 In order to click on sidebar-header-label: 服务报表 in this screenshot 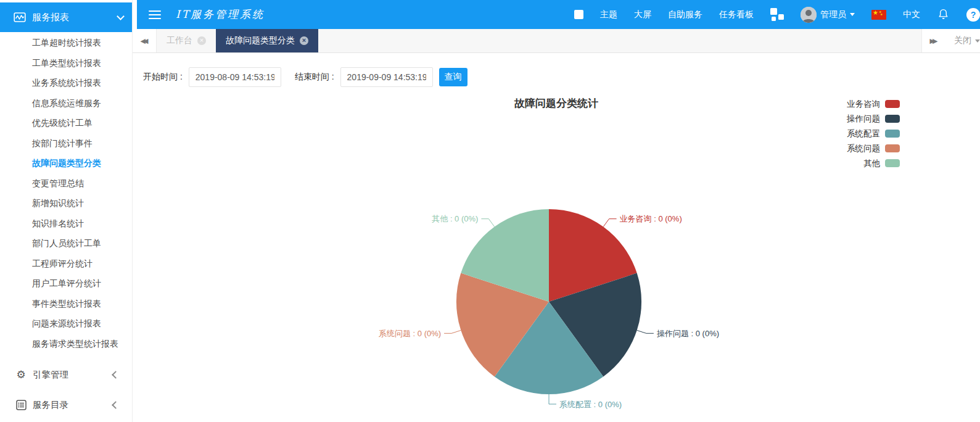, I will do `click(75, 17)`.